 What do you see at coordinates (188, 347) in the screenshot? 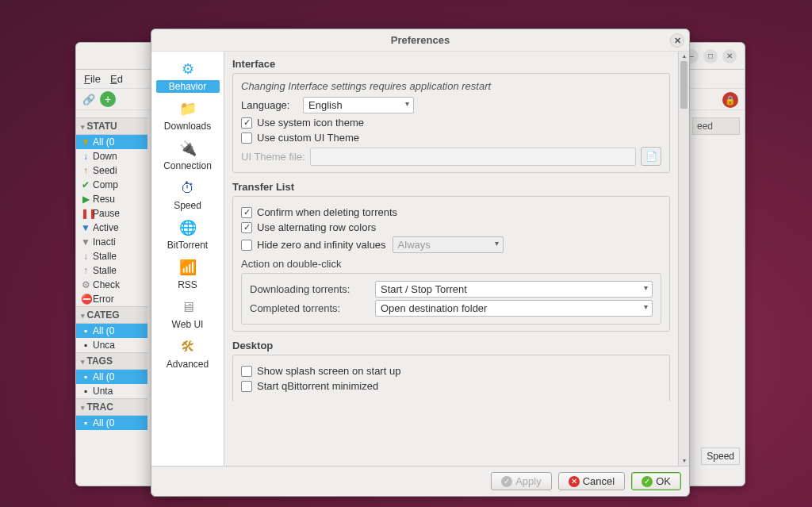
I see `advanced-icon: 🛠` at bounding box center [188, 347].